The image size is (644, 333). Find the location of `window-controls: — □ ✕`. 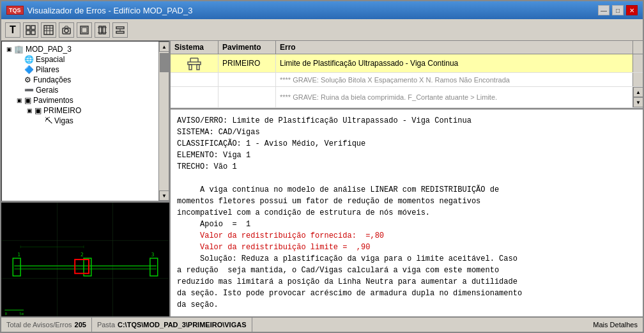

window-controls: — □ ✕ is located at coordinates (618, 10).